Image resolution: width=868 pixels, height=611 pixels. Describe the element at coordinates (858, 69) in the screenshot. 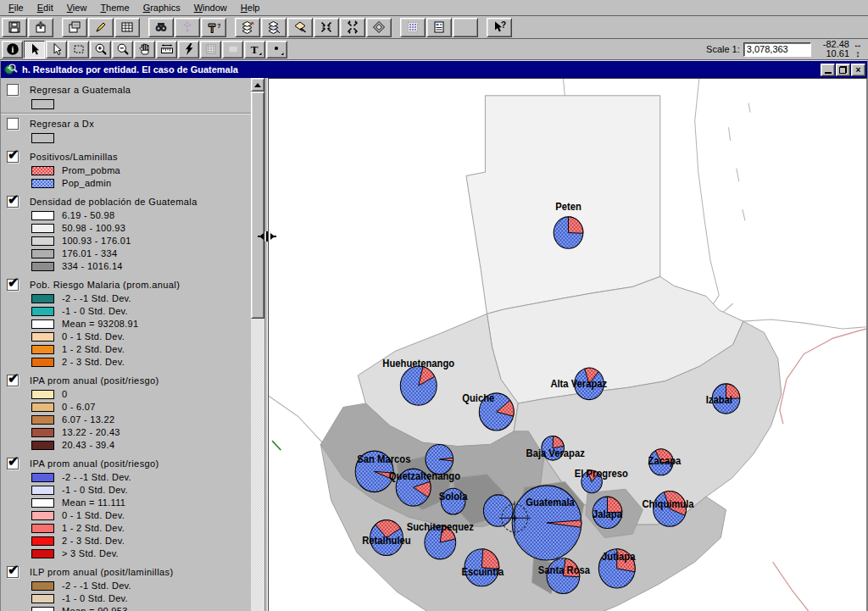

I see `close-button: ×` at that location.